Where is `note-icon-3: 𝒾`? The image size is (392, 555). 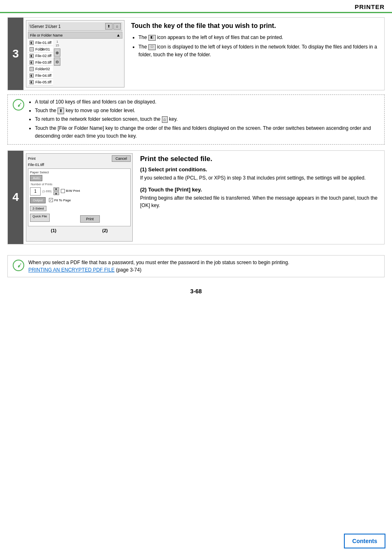 note-icon-3: 𝒾 is located at coordinates (18, 105).